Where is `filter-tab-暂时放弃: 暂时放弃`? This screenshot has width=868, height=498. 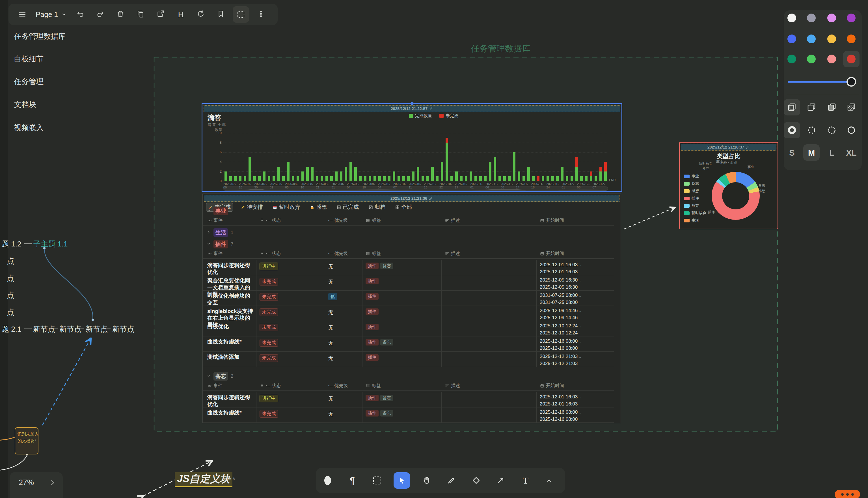
filter-tab-暂时放弃: 暂时放弃 is located at coordinates (286, 207).